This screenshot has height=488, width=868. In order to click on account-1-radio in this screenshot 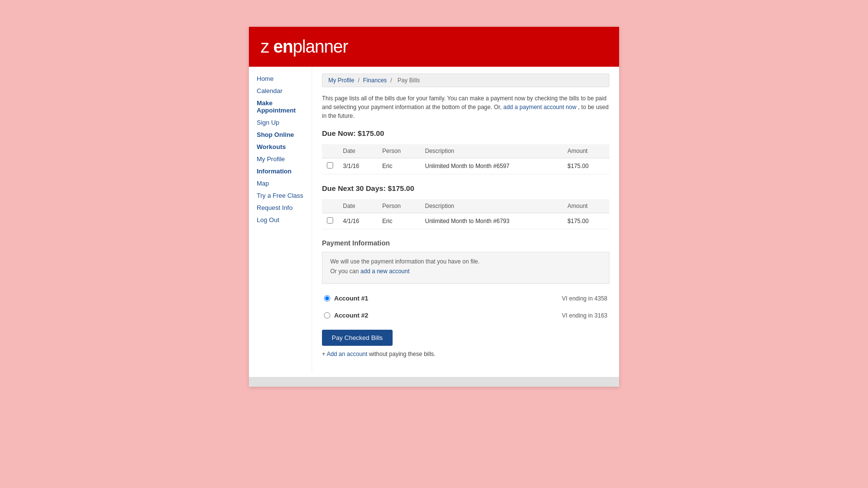, I will do `click(327, 298)`.